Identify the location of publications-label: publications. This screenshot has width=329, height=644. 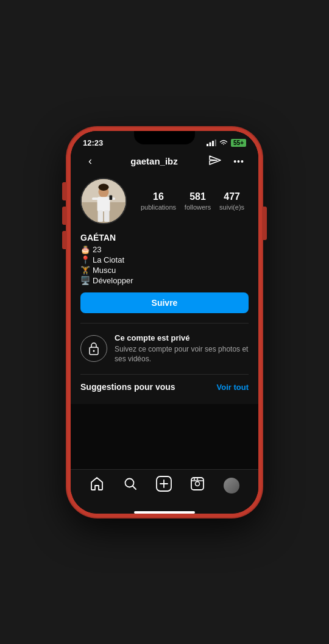
(158, 207).